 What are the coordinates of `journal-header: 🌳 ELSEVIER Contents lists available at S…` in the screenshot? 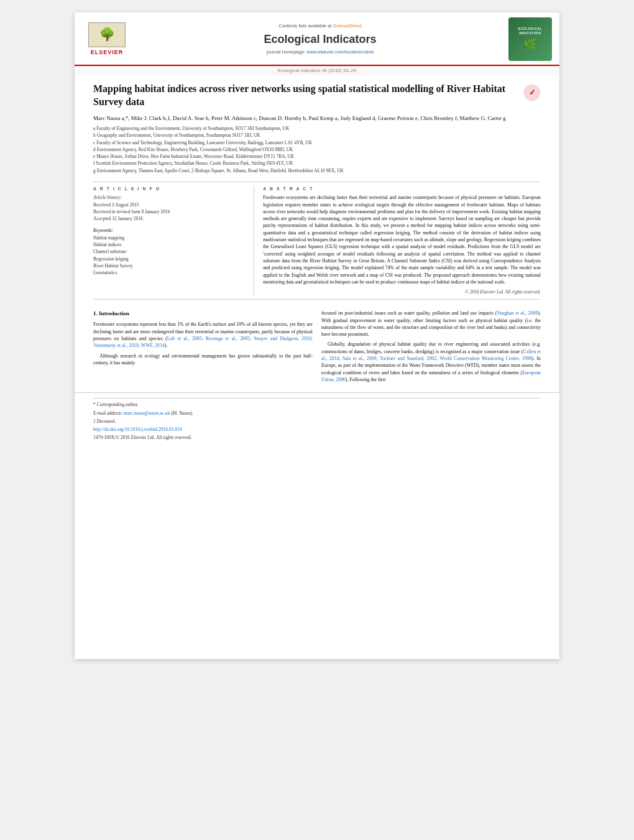 It's located at (317, 39).